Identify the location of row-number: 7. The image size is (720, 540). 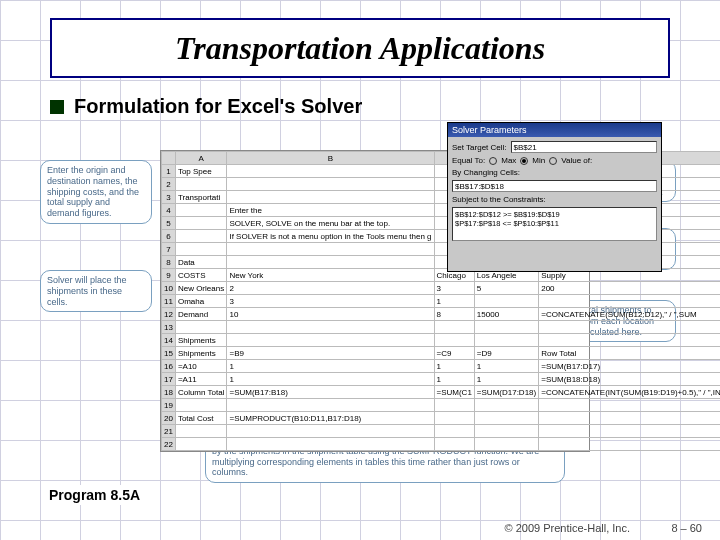
(169, 250).